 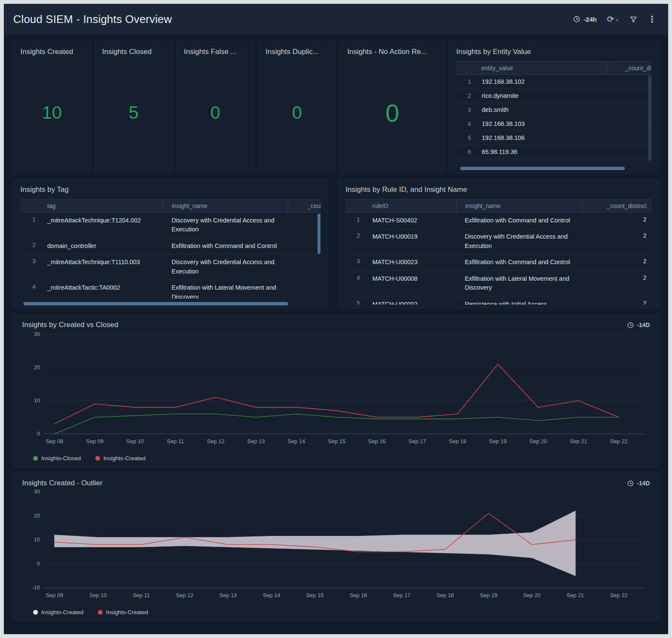 I want to click on table-row: 3MATCH-U00023Exfiltration with Command a…, so click(x=499, y=262).